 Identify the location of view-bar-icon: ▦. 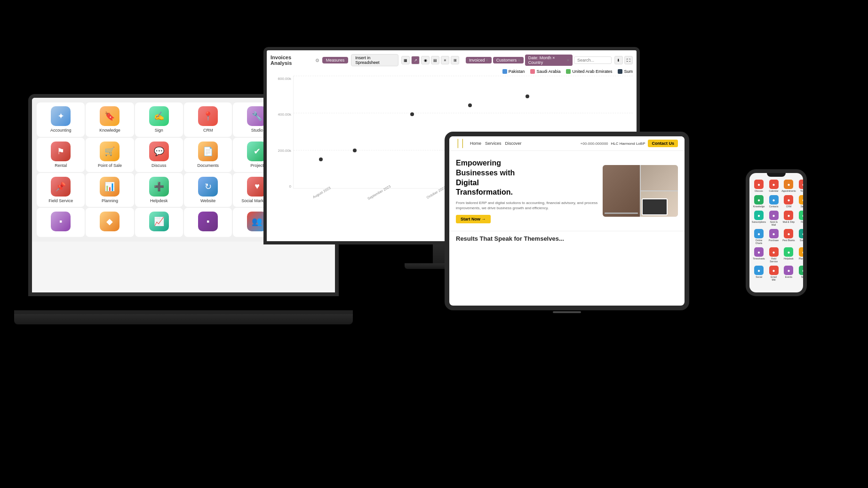
(406, 60).